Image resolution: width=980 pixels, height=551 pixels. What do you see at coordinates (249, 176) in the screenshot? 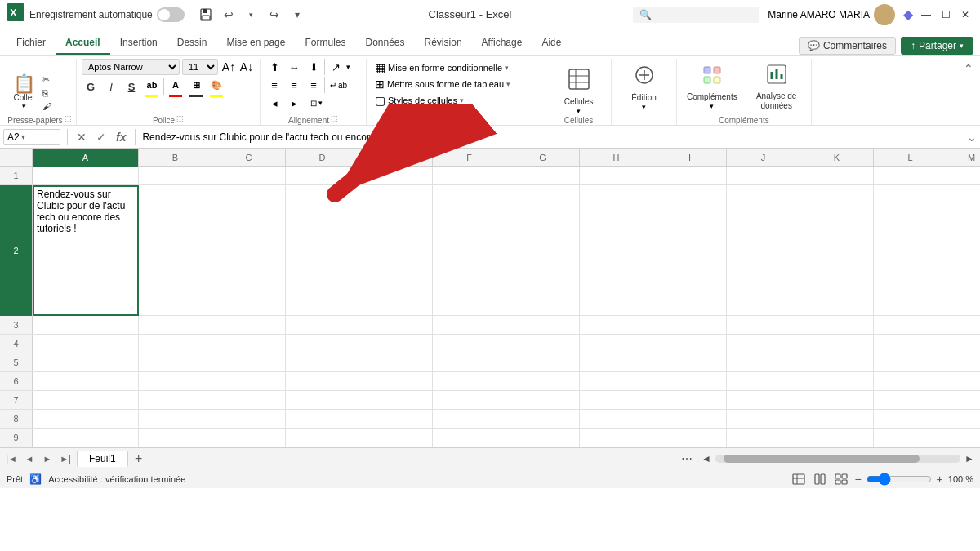
I see `cell-c1` at bounding box center [249, 176].